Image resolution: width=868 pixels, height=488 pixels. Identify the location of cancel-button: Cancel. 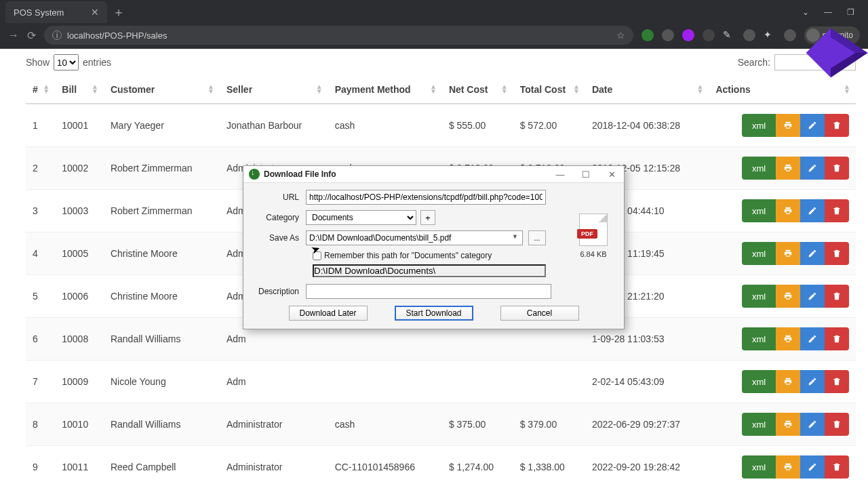
(540, 313).